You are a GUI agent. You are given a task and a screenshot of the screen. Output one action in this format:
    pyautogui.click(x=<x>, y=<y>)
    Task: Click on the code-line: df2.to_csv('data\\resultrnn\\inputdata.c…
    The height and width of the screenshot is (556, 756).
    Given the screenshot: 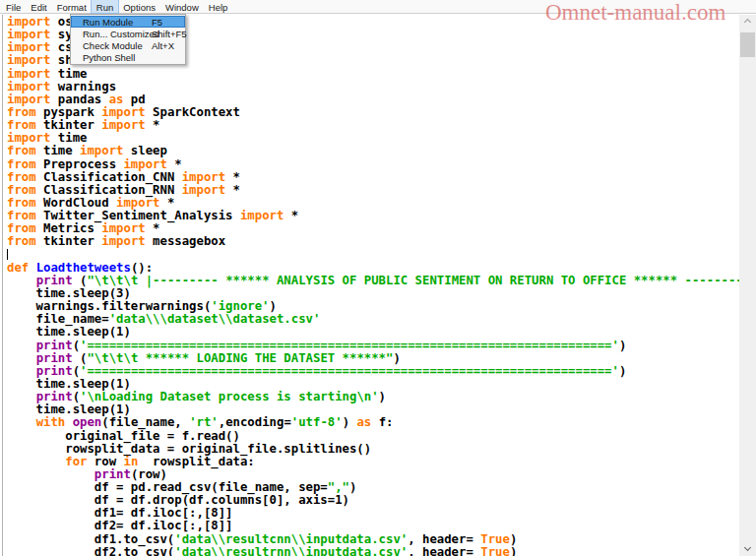 What is the action you would take?
    pyautogui.click(x=373, y=551)
    